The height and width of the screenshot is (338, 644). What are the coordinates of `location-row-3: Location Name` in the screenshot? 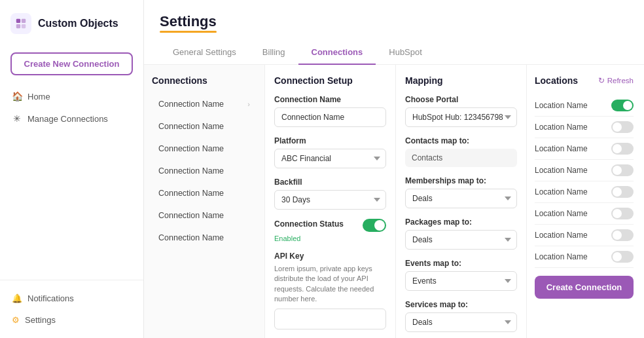 It's located at (584, 170).